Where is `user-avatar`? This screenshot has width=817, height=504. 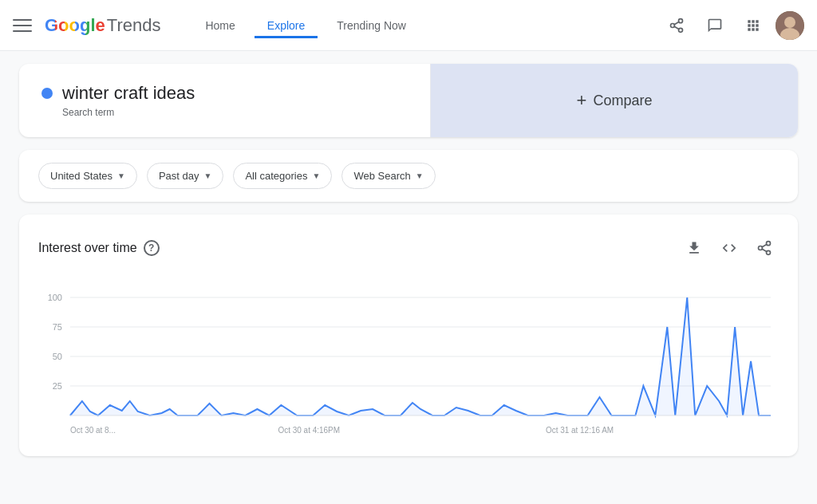
user-avatar is located at coordinates (790, 26).